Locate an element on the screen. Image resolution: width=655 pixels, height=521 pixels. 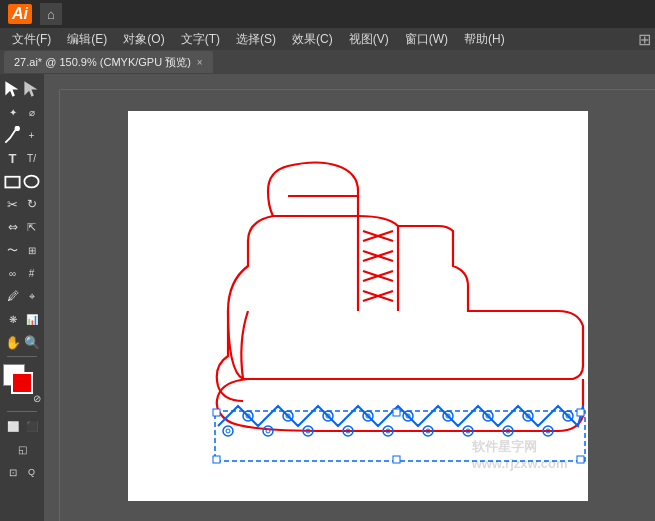
zoom-tool: 🔍 is located at coordinates (32, 342).